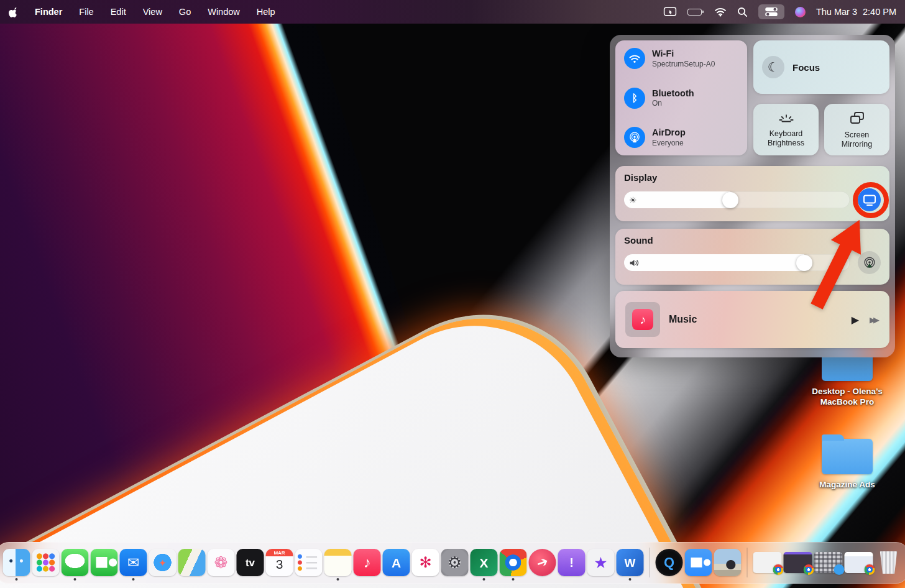 Image resolution: width=905 pixels, height=588 pixels. I want to click on dock-item-zoom, so click(699, 563).